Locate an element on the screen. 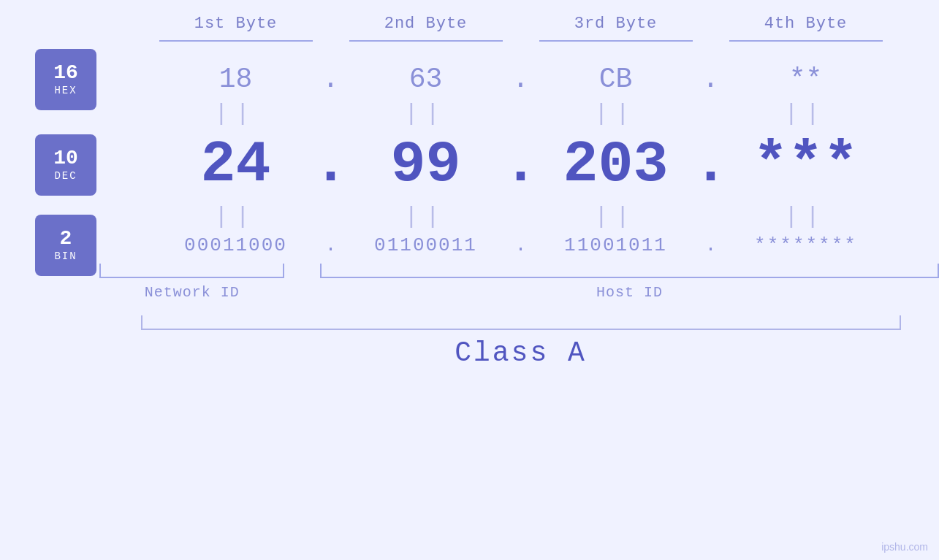  eq2-byte4: || is located at coordinates (806, 216).